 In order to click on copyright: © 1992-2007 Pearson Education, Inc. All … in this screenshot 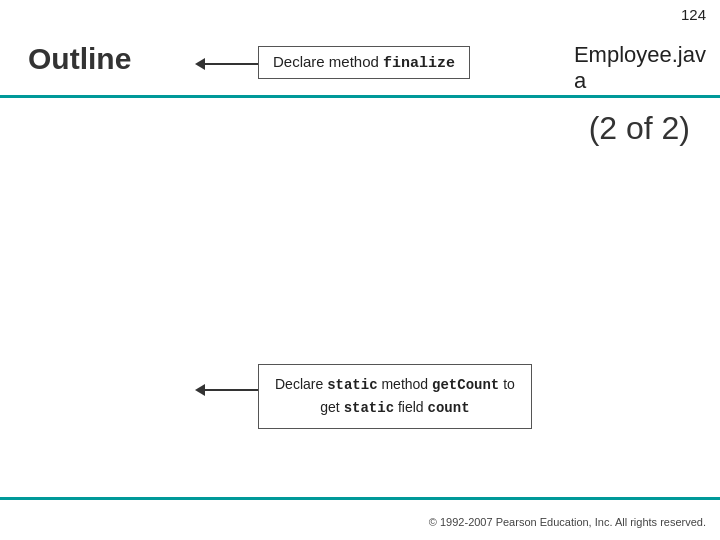, I will do `click(568, 522)`.